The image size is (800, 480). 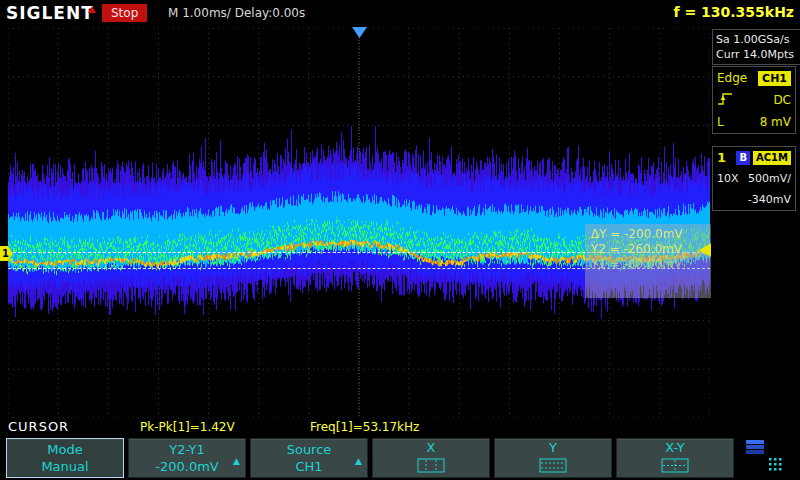 I want to click on sidebar: Sa 1.00GSa/s Curr 14.0Mpts Edge CH1 DC L…, so click(x=755, y=223).